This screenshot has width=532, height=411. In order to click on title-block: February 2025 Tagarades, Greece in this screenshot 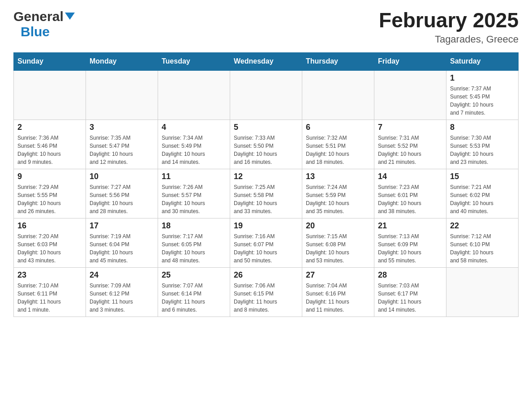, I will do `click(449, 27)`.